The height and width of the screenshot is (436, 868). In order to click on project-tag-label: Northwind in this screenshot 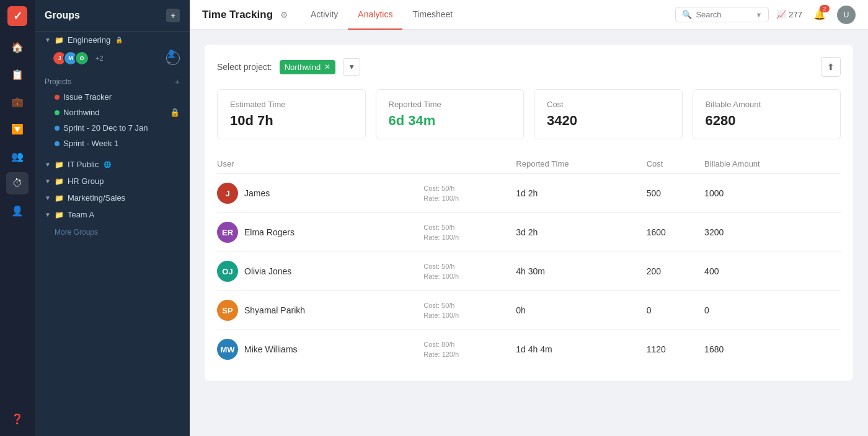, I will do `click(303, 67)`.